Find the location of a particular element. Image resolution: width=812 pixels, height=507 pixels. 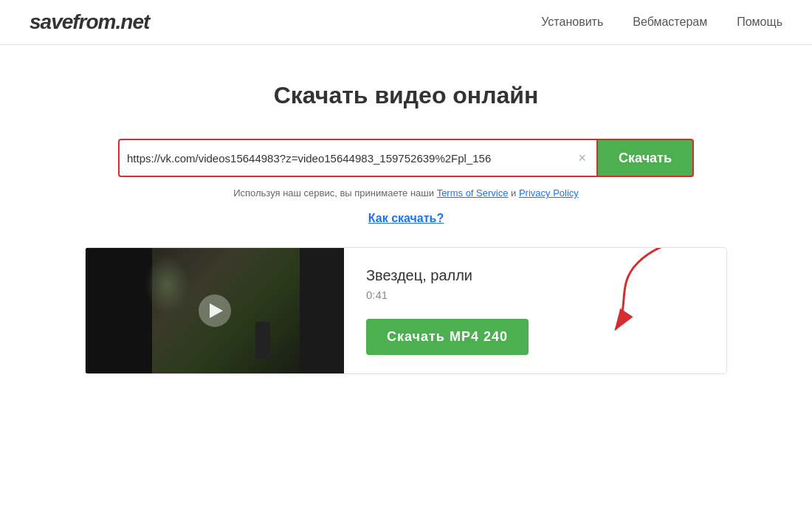

privacy-policy-link: Privacy Policy is located at coordinates (549, 193).